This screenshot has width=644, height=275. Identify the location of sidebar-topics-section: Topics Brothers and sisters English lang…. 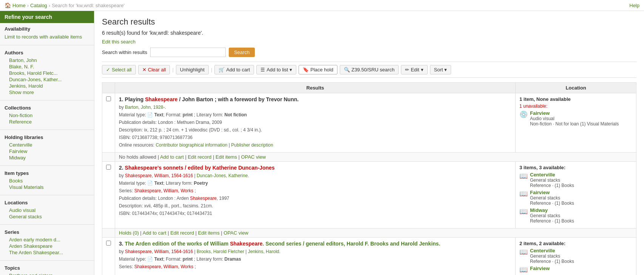
(47, 269).